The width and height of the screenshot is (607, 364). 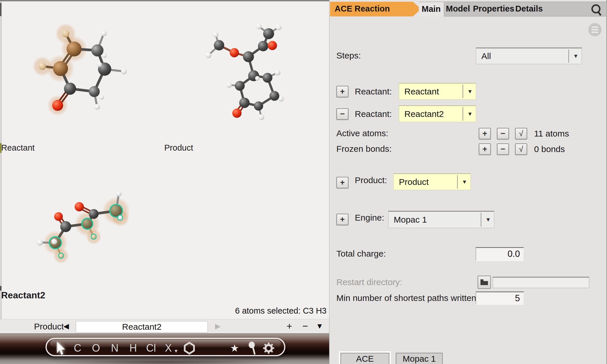 What do you see at coordinates (529, 9) in the screenshot?
I see `tab-details: Details` at bounding box center [529, 9].